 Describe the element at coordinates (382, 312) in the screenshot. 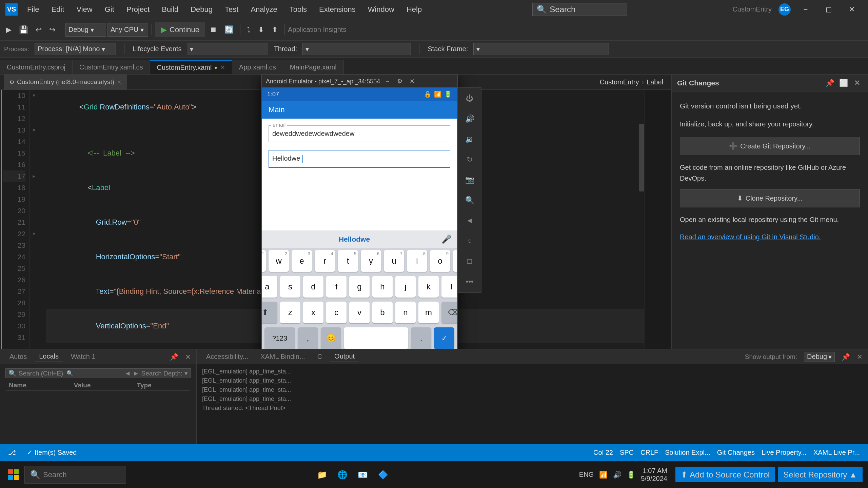

I see `key-b: b` at that location.